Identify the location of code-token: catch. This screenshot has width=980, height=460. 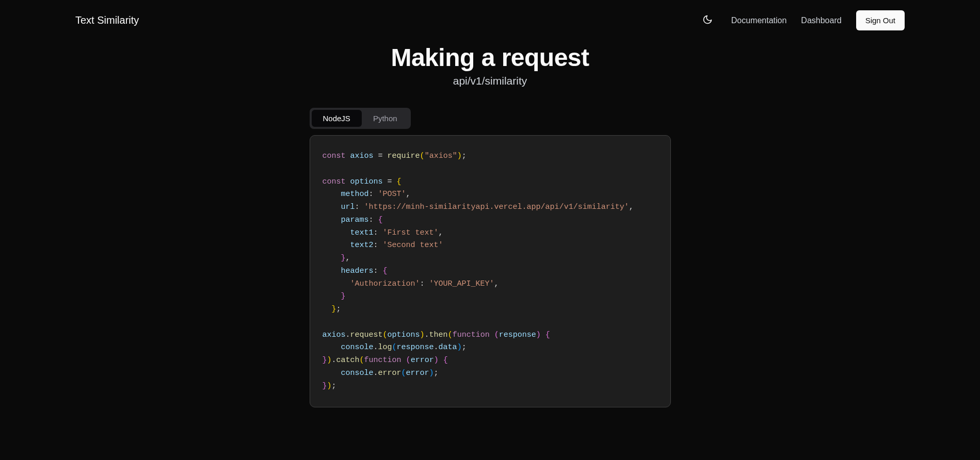
(348, 360).